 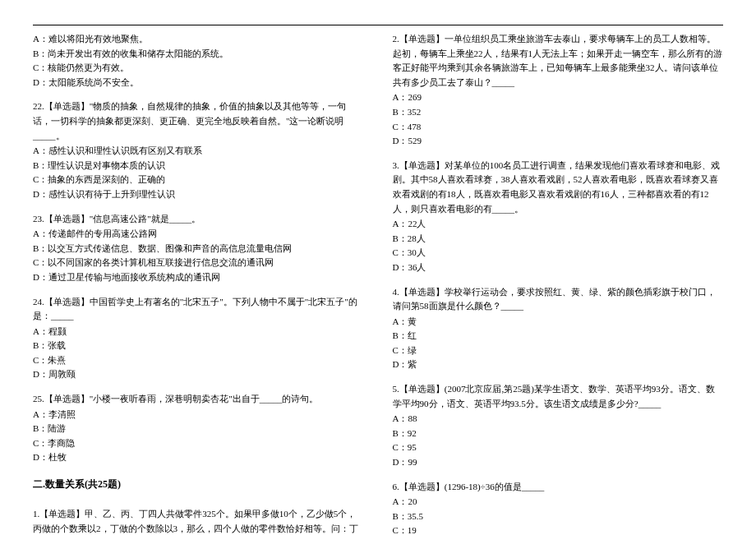 I want to click on option-a: A：22人, so click(x=559, y=224).